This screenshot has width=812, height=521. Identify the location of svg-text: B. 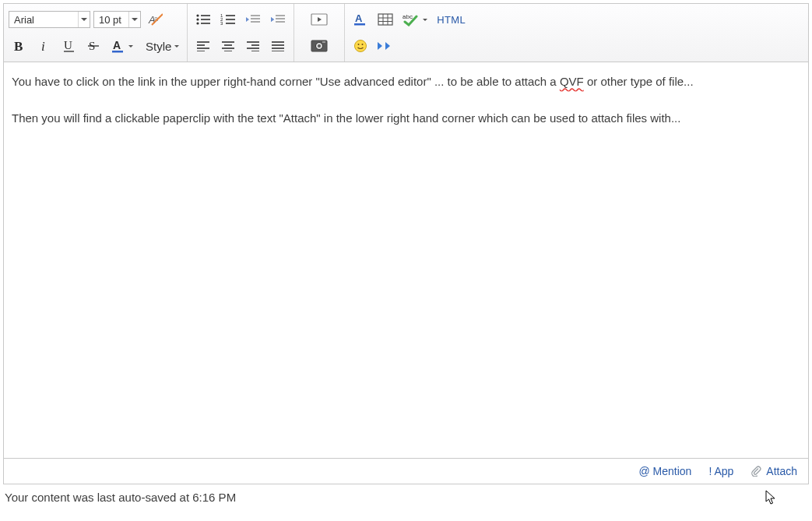
(19, 46).